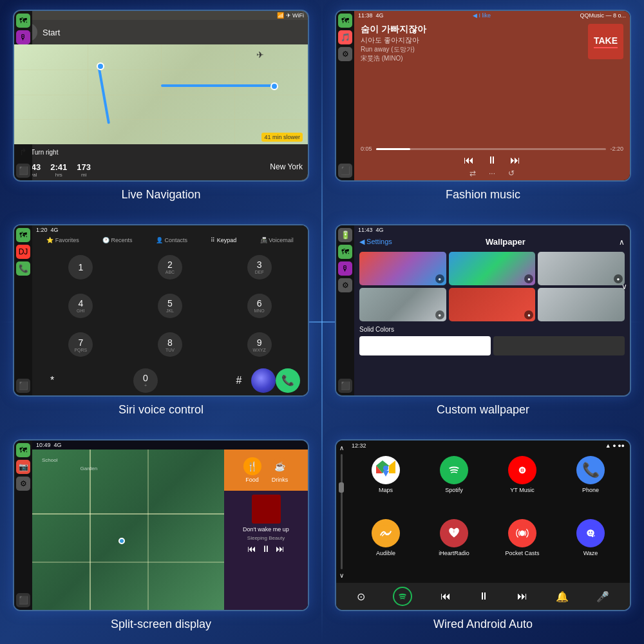  What do you see at coordinates (161, 526) in the screenshot?
I see `split-screen-wrapper: 🗺 📷 ⚙ ⬛ 10:49 4G` at bounding box center [161, 526].